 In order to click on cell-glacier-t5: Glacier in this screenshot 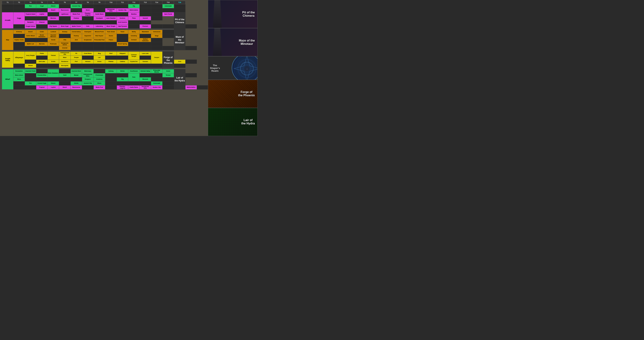, I will do `click(54, 6)`.